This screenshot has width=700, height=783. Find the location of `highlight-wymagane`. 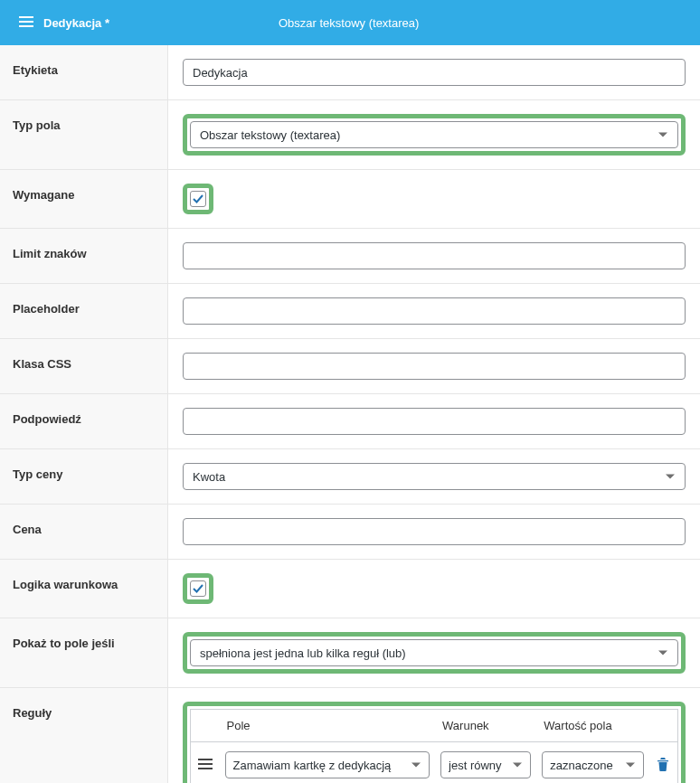

highlight-wymagane is located at coordinates (198, 199).